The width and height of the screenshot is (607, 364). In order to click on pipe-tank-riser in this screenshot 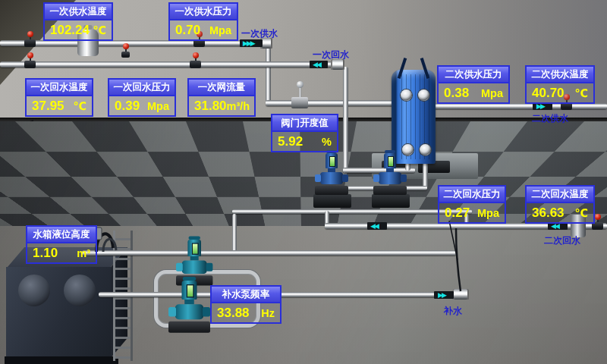, I will do `click(234, 234)`.